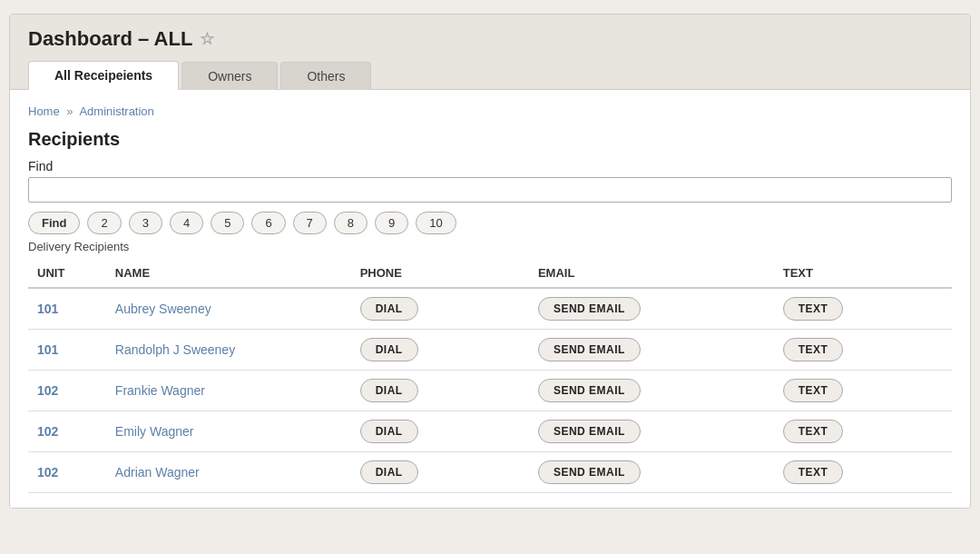 This screenshot has height=554, width=980. I want to click on title-text: Dashboard – ALL, so click(111, 39).